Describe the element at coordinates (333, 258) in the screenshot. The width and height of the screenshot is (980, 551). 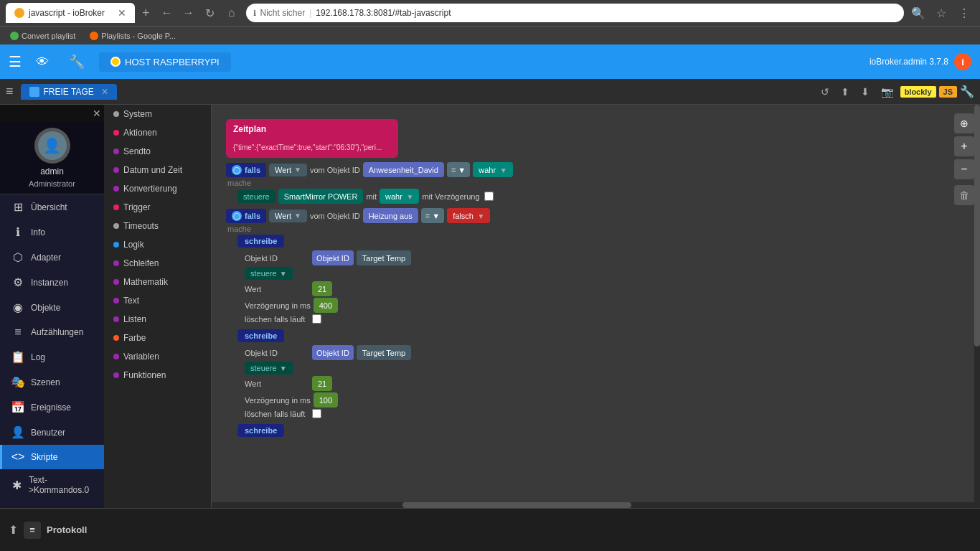
I see `target-temp-id1: Objekt ID` at that location.